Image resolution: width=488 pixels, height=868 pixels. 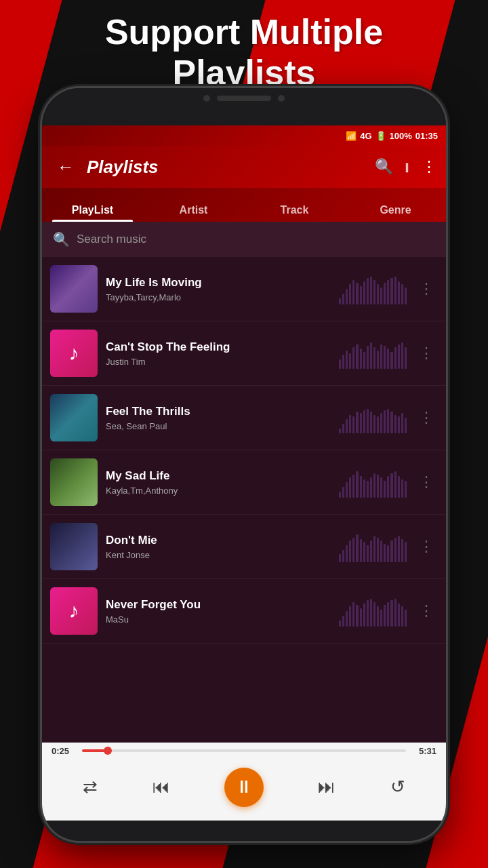 What do you see at coordinates (218, 547) in the screenshot?
I see `track-info: Don't Mie Kent Jonse` at bounding box center [218, 547].